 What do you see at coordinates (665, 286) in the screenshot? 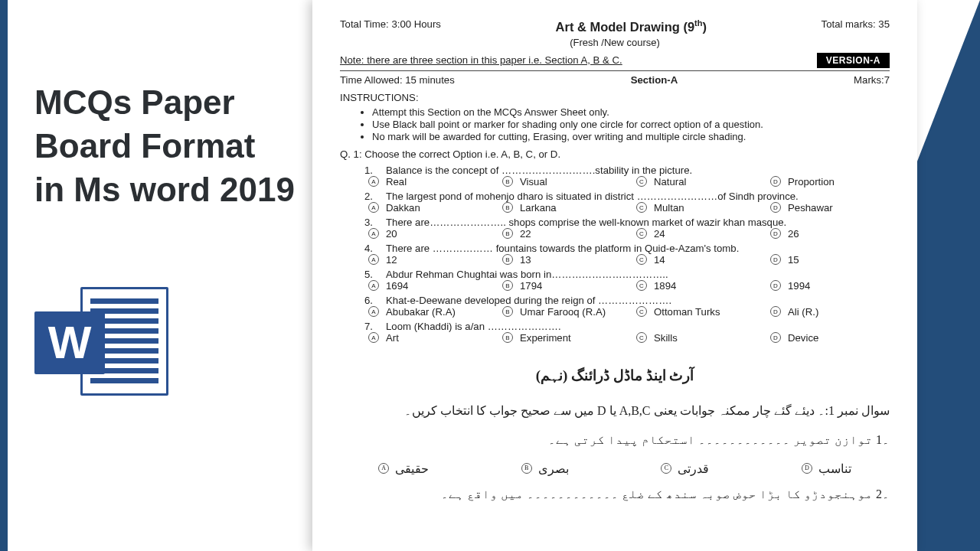
I see `option-text: 1894` at bounding box center [665, 286].